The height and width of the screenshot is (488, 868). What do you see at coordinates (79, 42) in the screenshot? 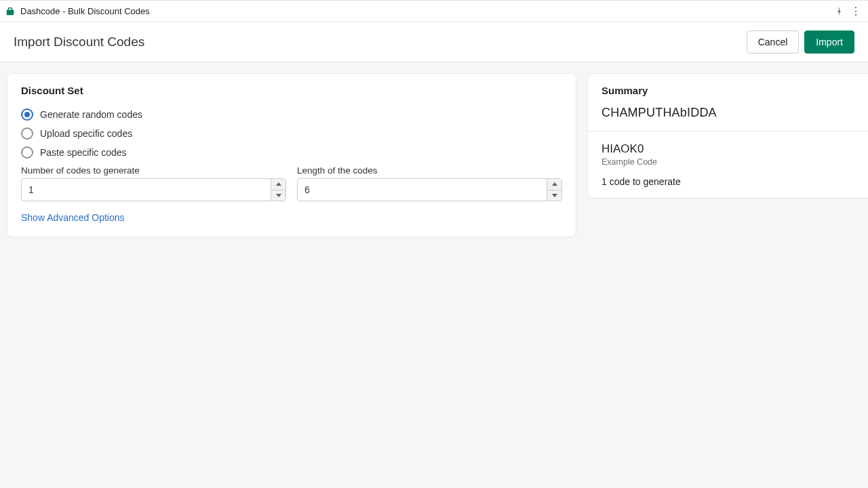
I see `page-title: Import Discount Codes` at bounding box center [79, 42].